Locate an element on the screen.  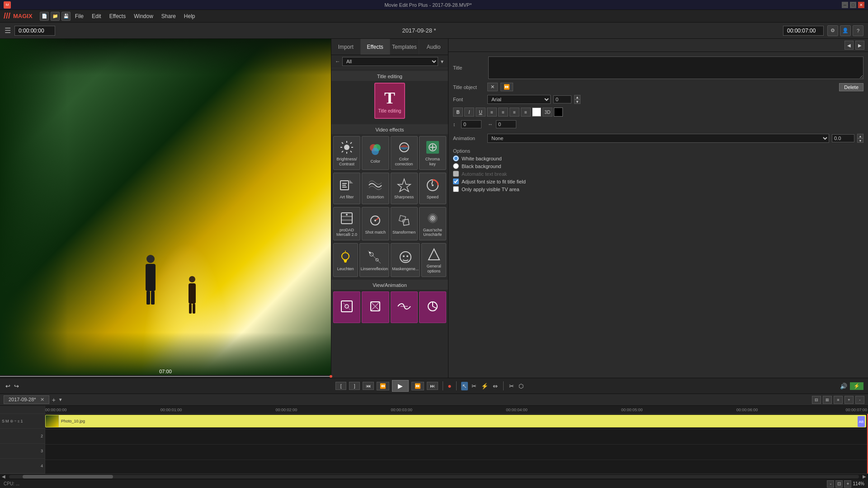
maximize-button: □ is located at coordinates (853, 5).